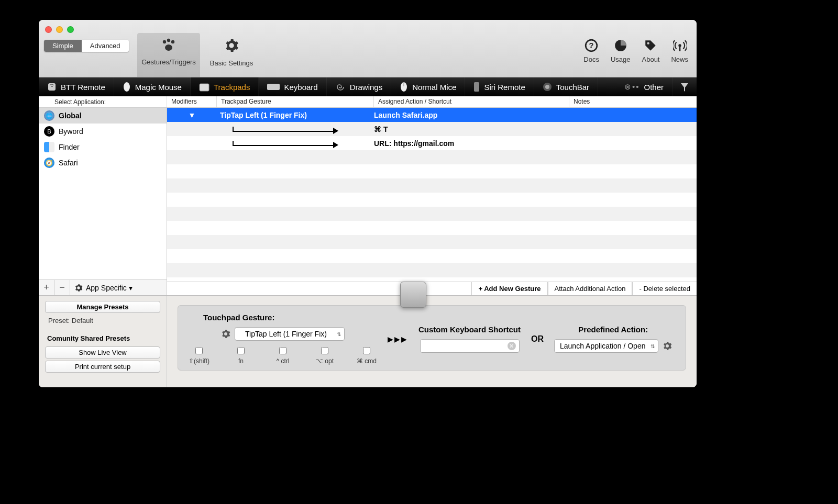  I want to click on dev-touchbar: TouchBar, so click(566, 87).